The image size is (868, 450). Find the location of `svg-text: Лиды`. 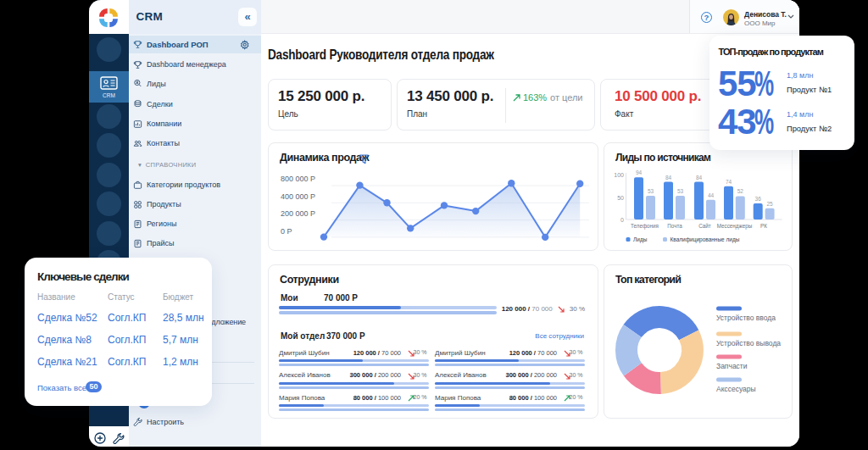

svg-text: Лиды is located at coordinates (641, 240).